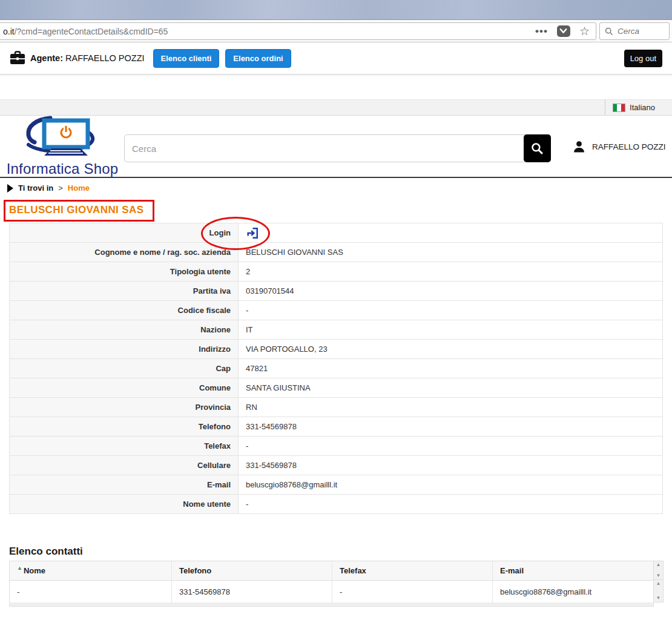 The image size is (672, 620). What do you see at coordinates (336, 31) in the screenshot?
I see `browser-toolbar: o.it/?cmd=agenteContactDetails&cmdID=65 …` at bounding box center [336, 31].